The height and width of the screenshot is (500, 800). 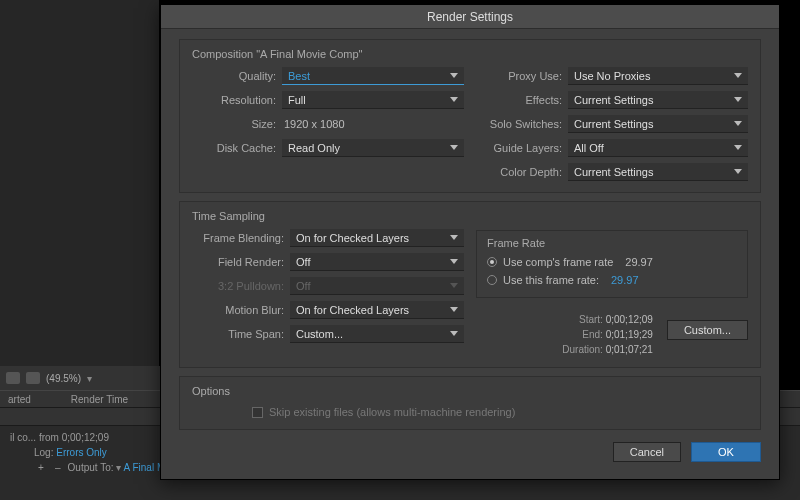 I want to click on col-status: arted, so click(x=20, y=400).